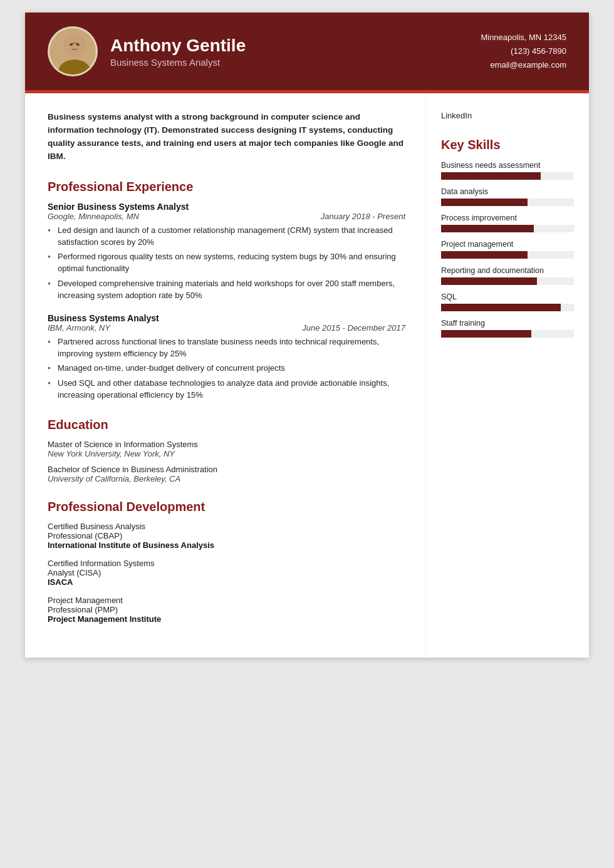 The image size is (614, 868). What do you see at coordinates (507, 323) in the screenshot?
I see `skill-label-6: Staff training` at bounding box center [507, 323].